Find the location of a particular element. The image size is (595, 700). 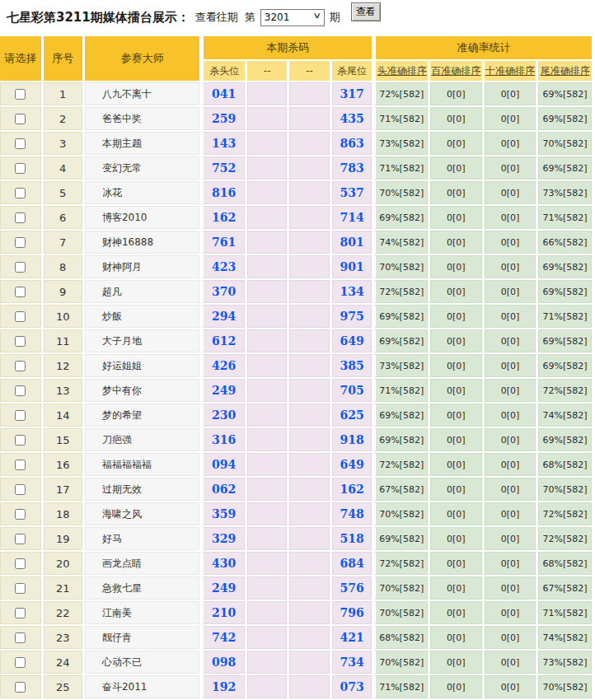

kill-head-value: 316 is located at coordinates (223, 440).